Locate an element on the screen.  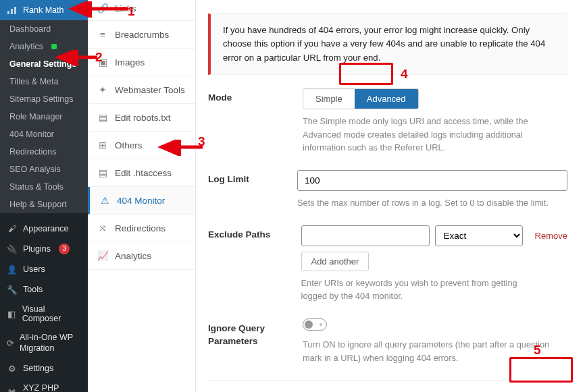
link-icon: 🔗 is located at coordinates (103, 8).